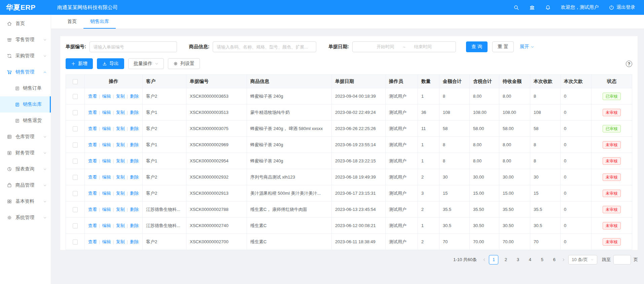  I want to click on page-number-5: 5, so click(542, 260).